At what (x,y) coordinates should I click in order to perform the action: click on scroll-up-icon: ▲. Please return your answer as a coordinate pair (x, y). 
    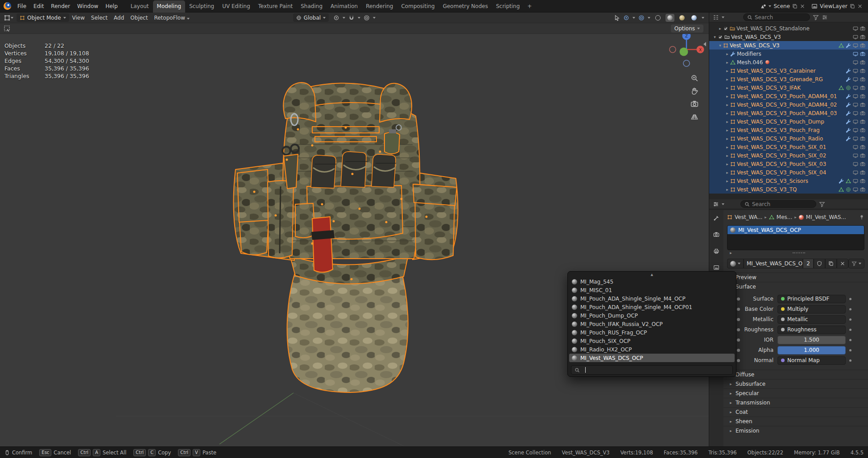
    Looking at the image, I should click on (652, 275).